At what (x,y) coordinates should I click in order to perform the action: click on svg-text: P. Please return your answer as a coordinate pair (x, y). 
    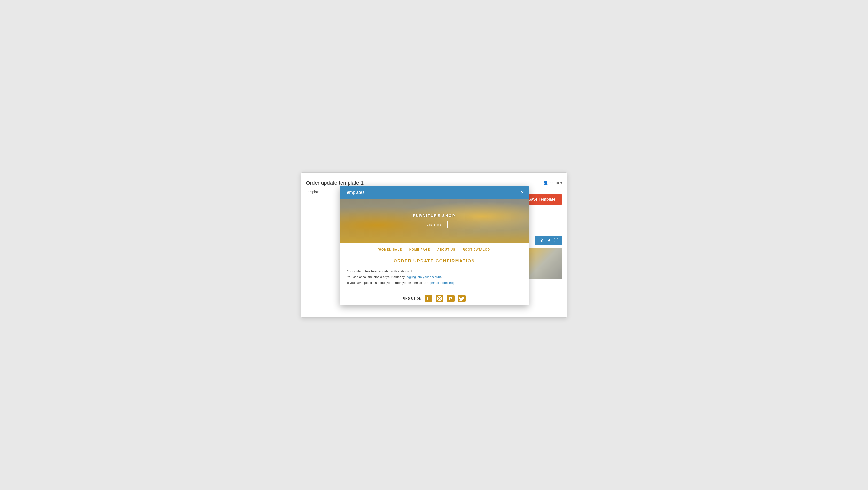
    Looking at the image, I should click on (451, 299).